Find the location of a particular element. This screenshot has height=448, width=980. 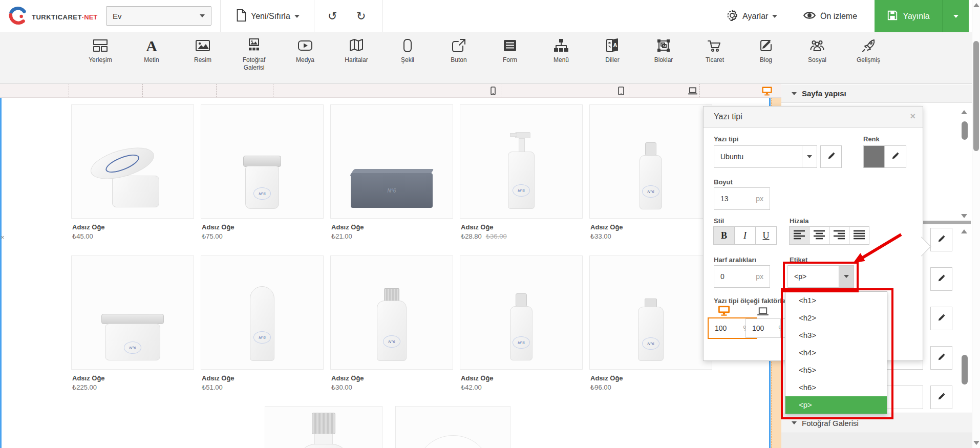

tag-option: <h4> is located at coordinates (836, 353).